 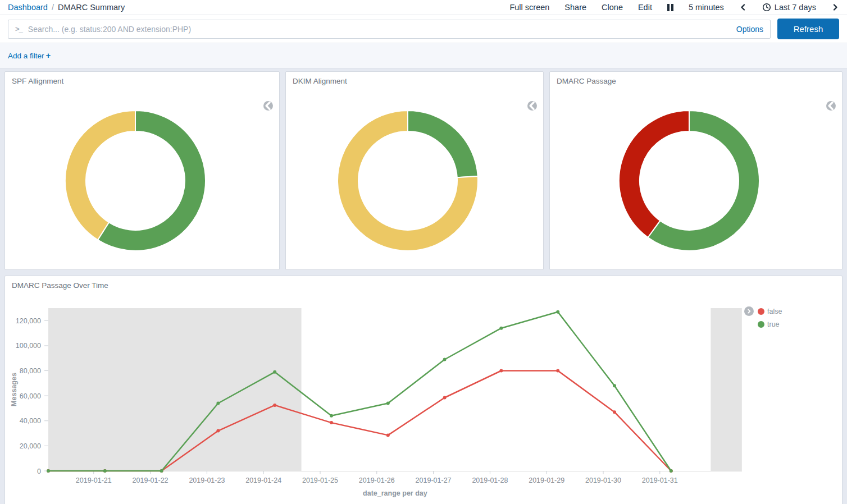 I want to click on pause-refresh-icon, so click(x=671, y=8).